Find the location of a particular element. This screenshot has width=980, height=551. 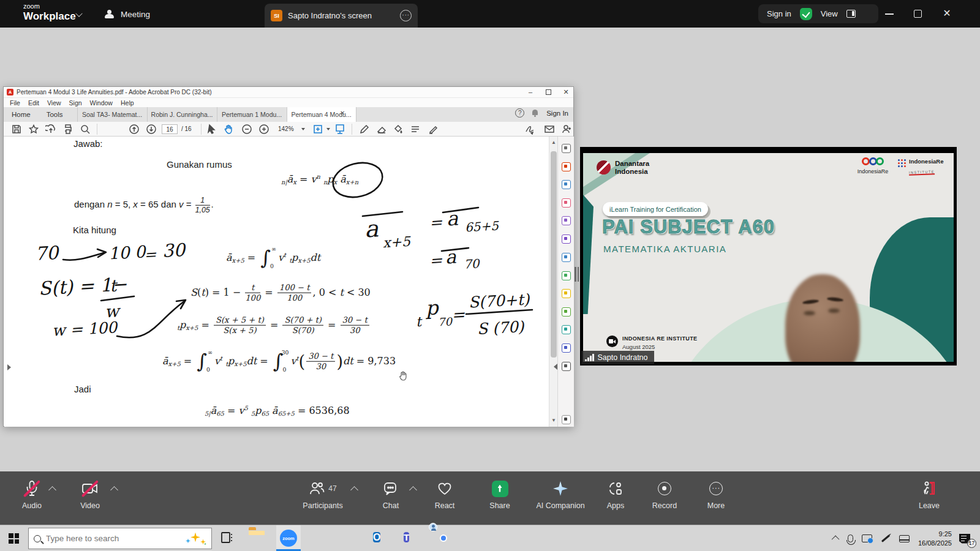

next-page-icon is located at coordinates (151, 129).